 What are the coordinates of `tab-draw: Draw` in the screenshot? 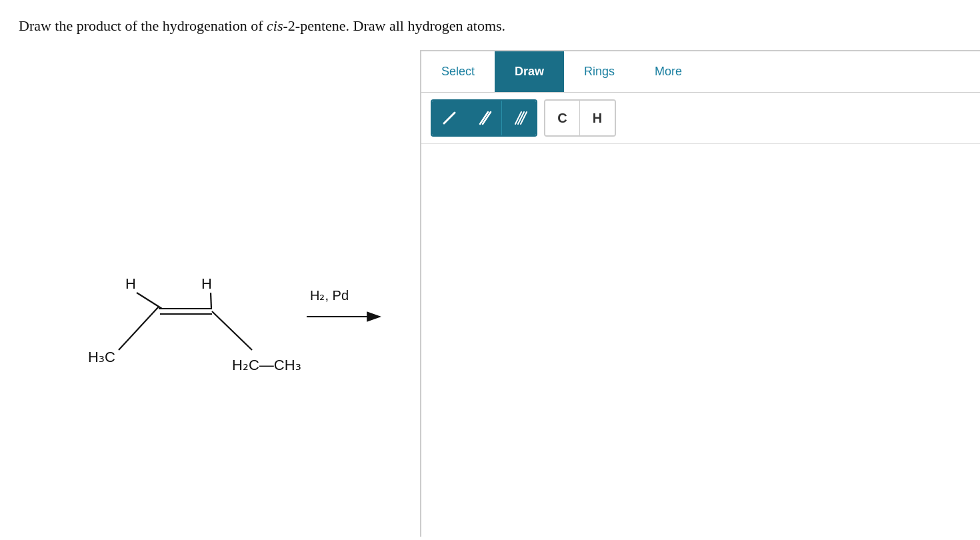 It's located at (529, 72).